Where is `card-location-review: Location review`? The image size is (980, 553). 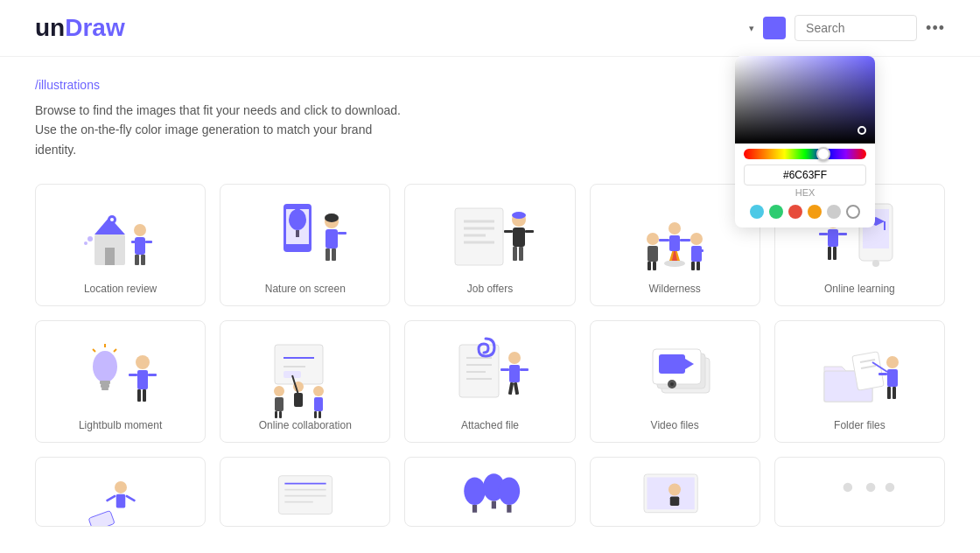
card-location-review: Location review is located at coordinates (121, 245).